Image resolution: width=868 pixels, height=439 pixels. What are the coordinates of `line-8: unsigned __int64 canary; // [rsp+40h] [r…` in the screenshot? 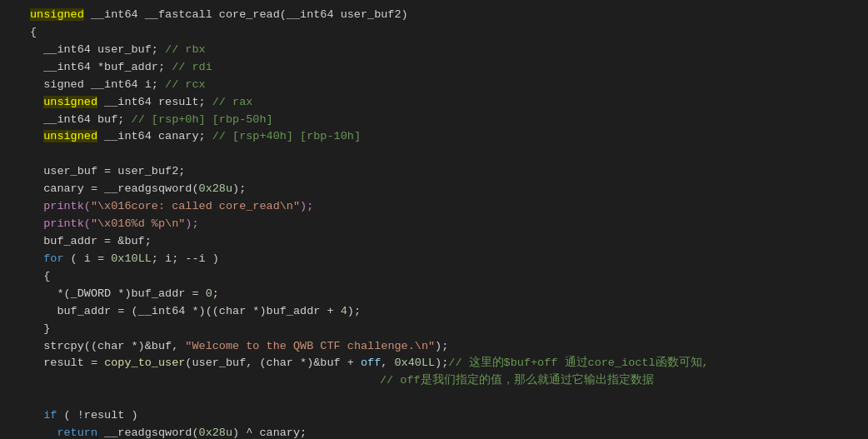 It's located at (432, 137).